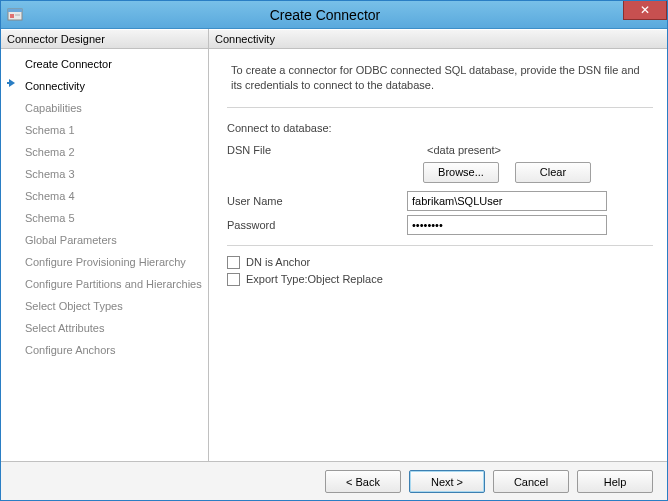  What do you see at coordinates (317, 150) in the screenshot?
I see `dsn-file-label: DSN File` at bounding box center [317, 150].